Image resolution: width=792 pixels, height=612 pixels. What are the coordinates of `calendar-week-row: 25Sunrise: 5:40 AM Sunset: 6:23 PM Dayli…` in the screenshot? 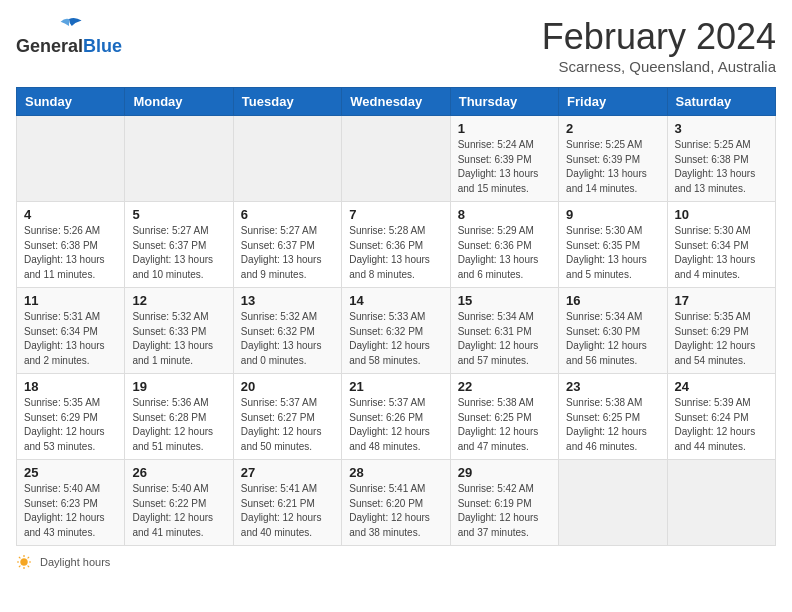 It's located at (396, 503).